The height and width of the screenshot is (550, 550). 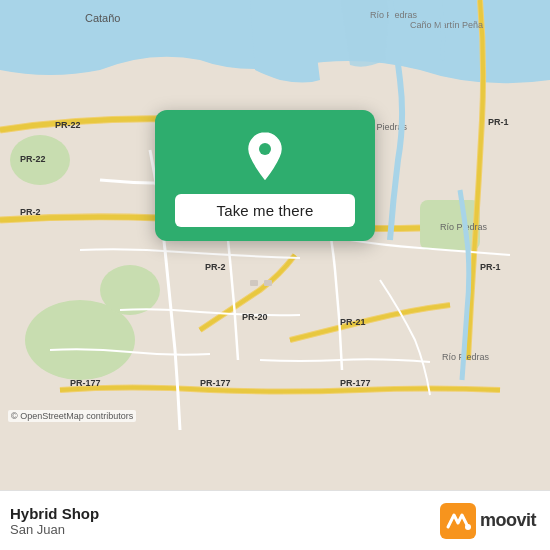 What do you see at coordinates (265, 176) in the screenshot?
I see `location-card: Take me there` at bounding box center [265, 176].